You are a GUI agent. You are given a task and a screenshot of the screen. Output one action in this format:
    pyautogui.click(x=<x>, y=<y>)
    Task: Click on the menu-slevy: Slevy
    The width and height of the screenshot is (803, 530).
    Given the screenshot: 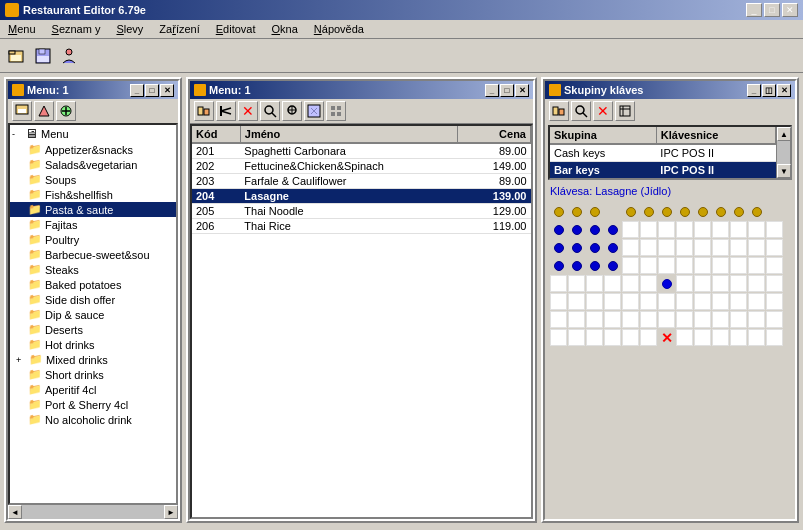 What is the action you would take?
    pyautogui.click(x=130, y=29)
    